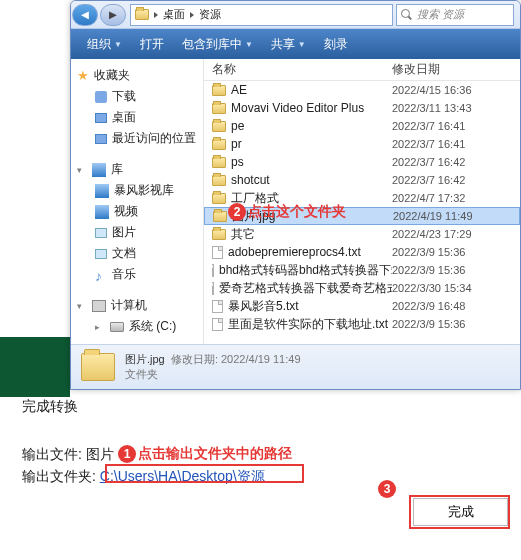  Describe the element at coordinates (238, 162) in the screenshot. I see `file-name: ps` at that location.